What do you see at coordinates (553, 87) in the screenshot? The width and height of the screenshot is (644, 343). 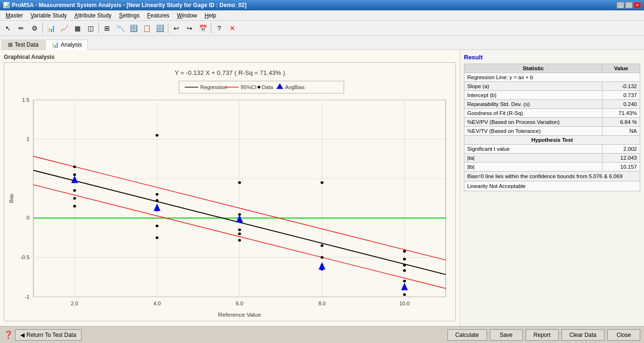 I see `table-row: Slope (a)-0.132` at bounding box center [553, 87].